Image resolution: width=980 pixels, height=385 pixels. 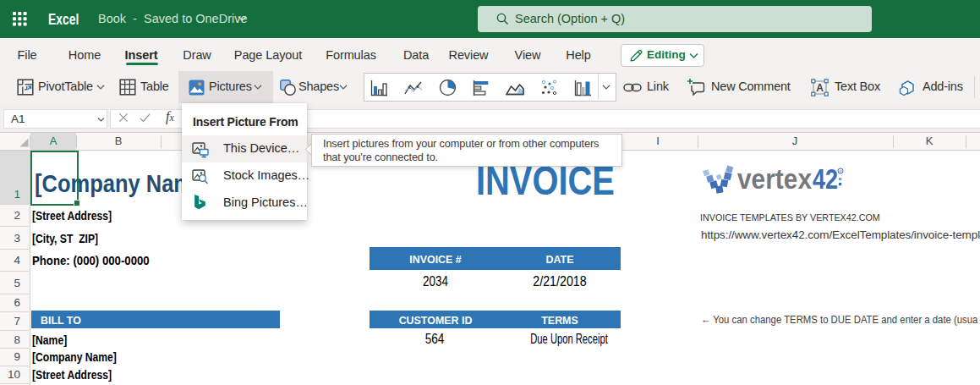 I want to click on svg-text: 42, so click(x=825, y=179).